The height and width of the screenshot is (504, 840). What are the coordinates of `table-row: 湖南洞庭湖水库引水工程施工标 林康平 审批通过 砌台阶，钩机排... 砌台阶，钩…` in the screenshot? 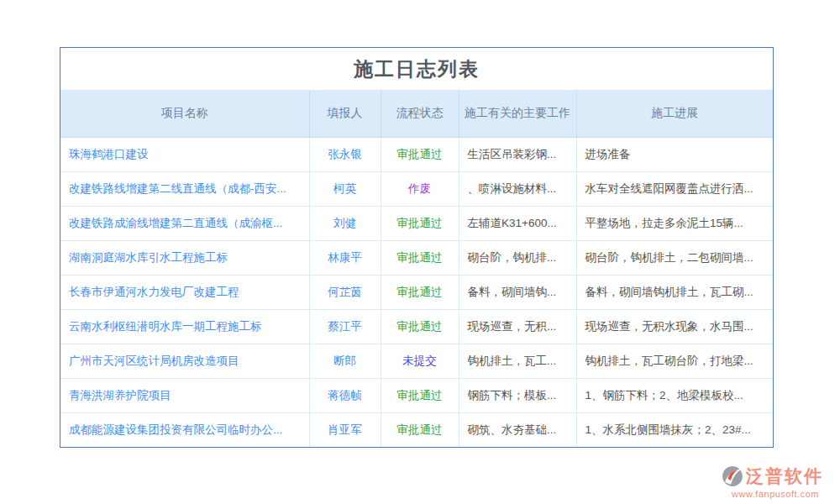 It's located at (417, 257).